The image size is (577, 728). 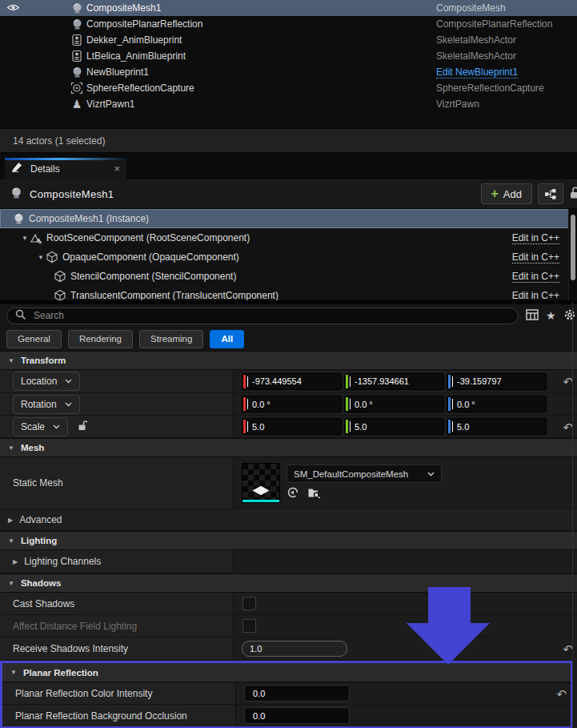 What do you see at coordinates (291, 404) in the screenshot?
I see `rotation-x-field: 0.0 °` at bounding box center [291, 404].